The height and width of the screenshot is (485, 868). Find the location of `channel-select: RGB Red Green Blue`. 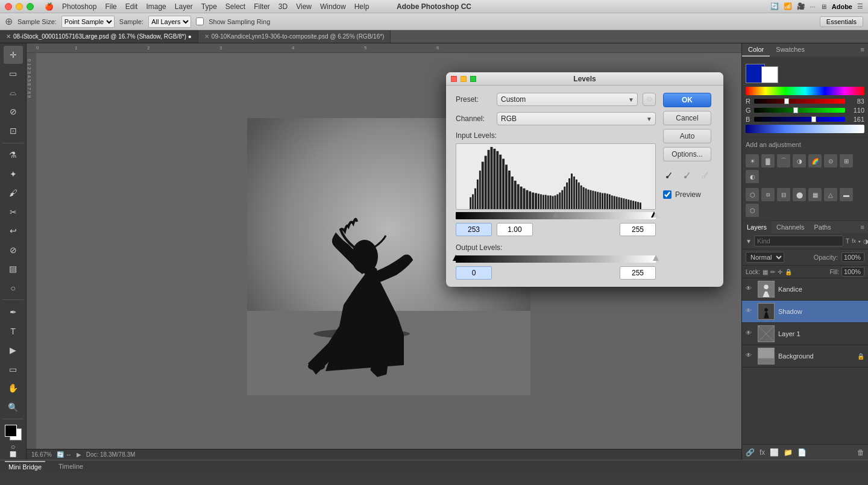

channel-select: RGB Red Green Blue is located at coordinates (576, 119).